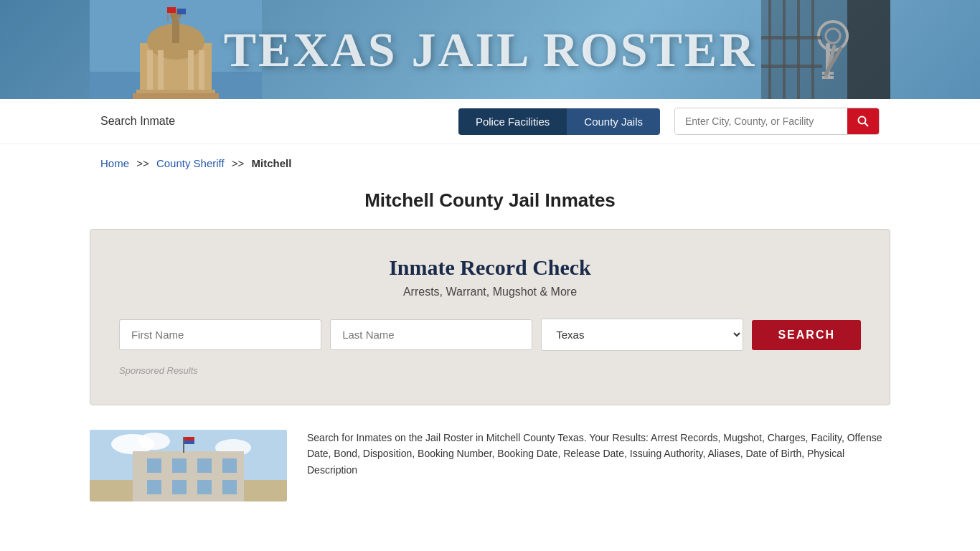 This screenshot has width=980, height=551. What do you see at coordinates (826, 50) in the screenshot?
I see `keys-illustration` at bounding box center [826, 50].